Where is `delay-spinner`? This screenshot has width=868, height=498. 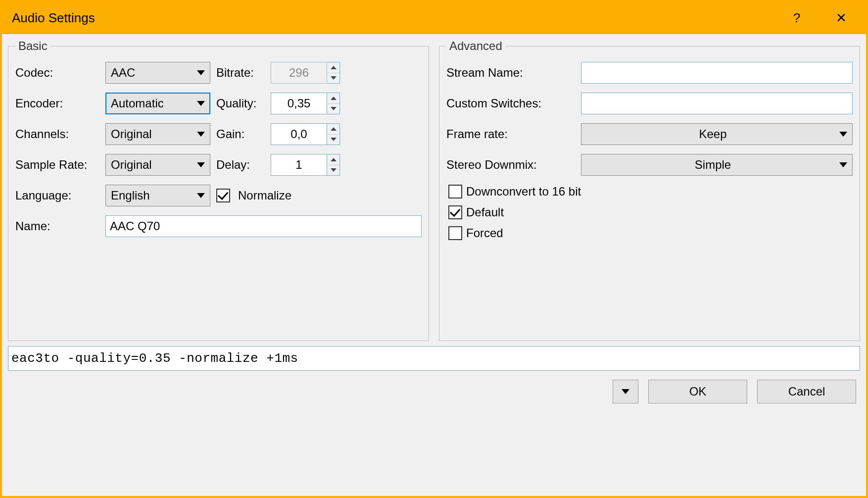
delay-spinner is located at coordinates (334, 165).